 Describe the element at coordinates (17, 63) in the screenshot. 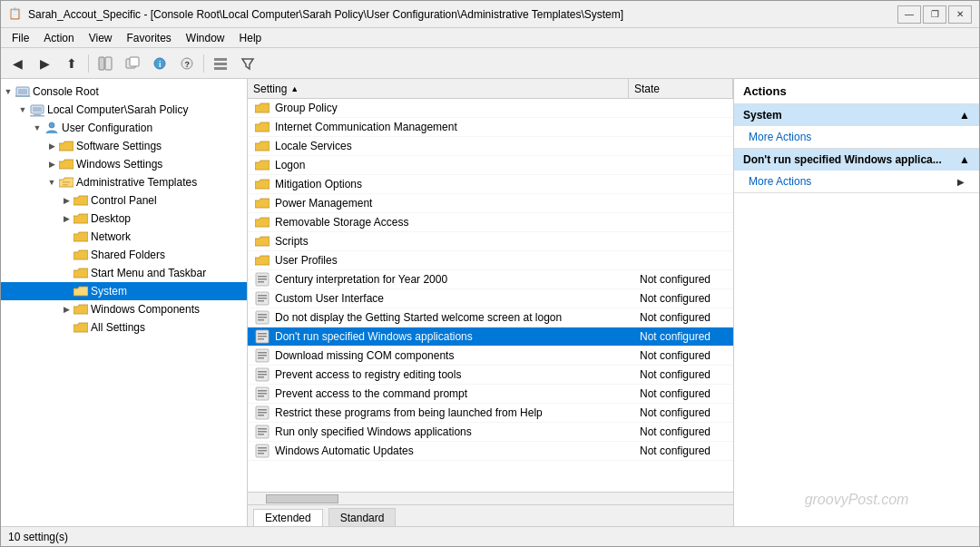

I see `back-button: ◀` at that location.